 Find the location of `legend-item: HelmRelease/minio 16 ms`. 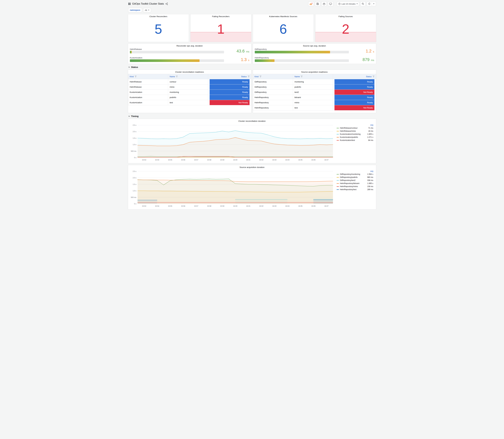

legend-item: HelmRelease/minio 16 ms is located at coordinates (355, 131).